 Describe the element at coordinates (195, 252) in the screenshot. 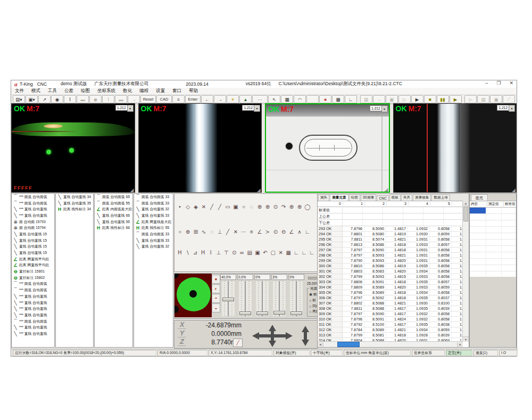

I see `angle-dim-tool-icon: ⊿` at that location.